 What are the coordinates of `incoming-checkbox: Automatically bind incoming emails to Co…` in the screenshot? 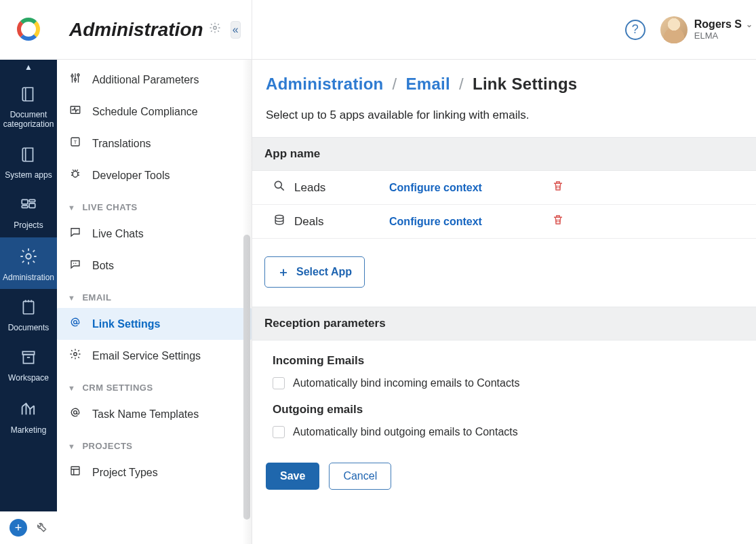 It's located at (513, 385).